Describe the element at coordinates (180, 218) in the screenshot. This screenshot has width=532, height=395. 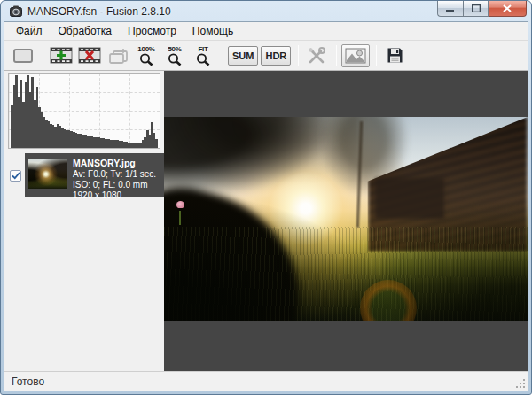
I see `flower-stem` at that location.